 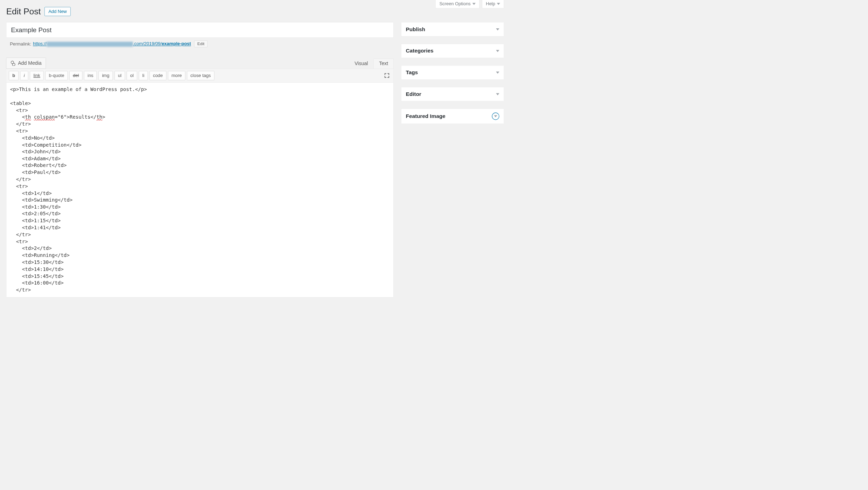 What do you see at coordinates (200, 30) in the screenshot?
I see `post-title-input` at bounding box center [200, 30].